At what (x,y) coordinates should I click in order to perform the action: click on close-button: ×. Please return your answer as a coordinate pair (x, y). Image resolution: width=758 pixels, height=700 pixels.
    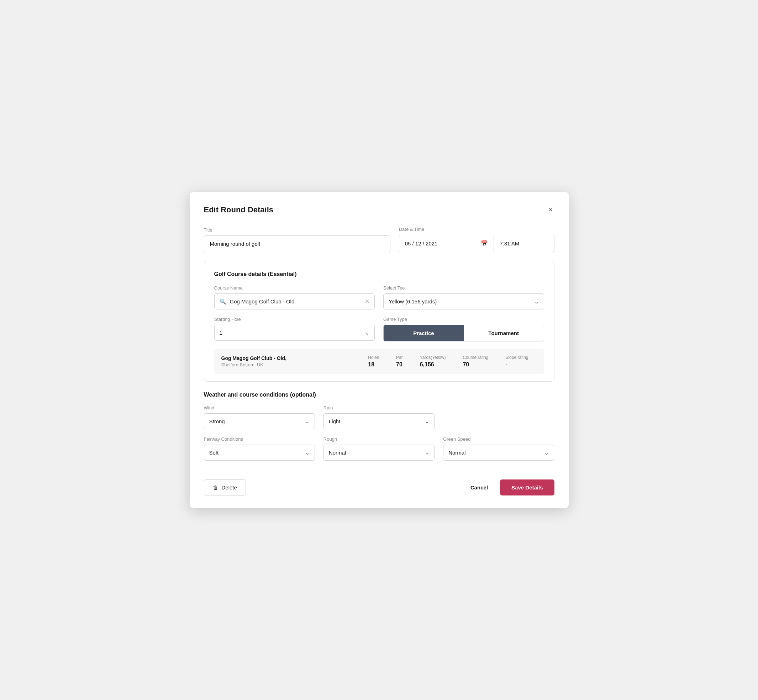
    Looking at the image, I should click on (551, 210).